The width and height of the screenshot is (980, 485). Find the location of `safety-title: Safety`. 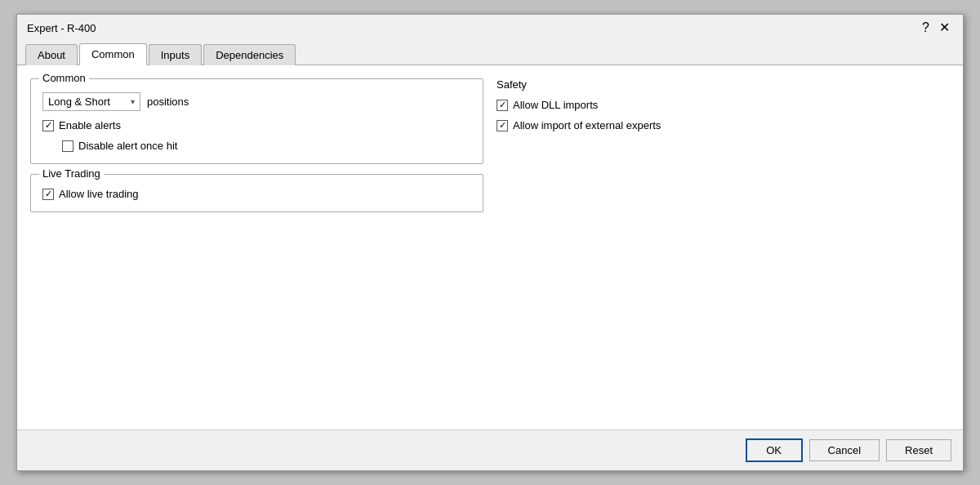

safety-title: Safety is located at coordinates (511, 85).